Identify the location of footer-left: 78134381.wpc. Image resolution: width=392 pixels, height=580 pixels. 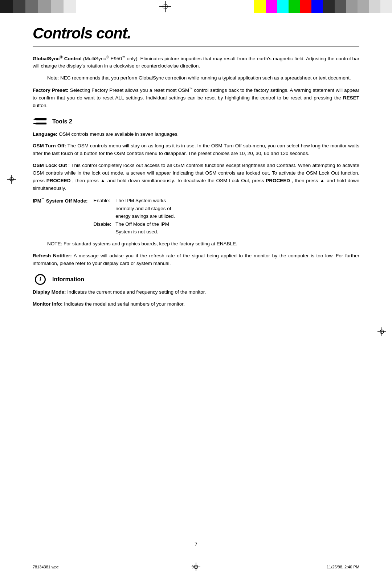
(46, 567).